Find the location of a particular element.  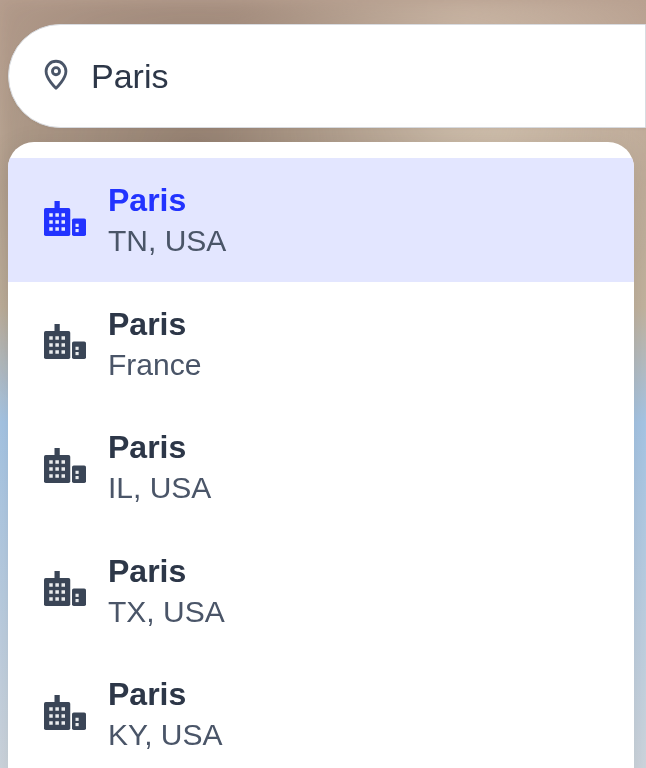

suggestion-text: Paris KY, USA is located at coordinates (166, 714).